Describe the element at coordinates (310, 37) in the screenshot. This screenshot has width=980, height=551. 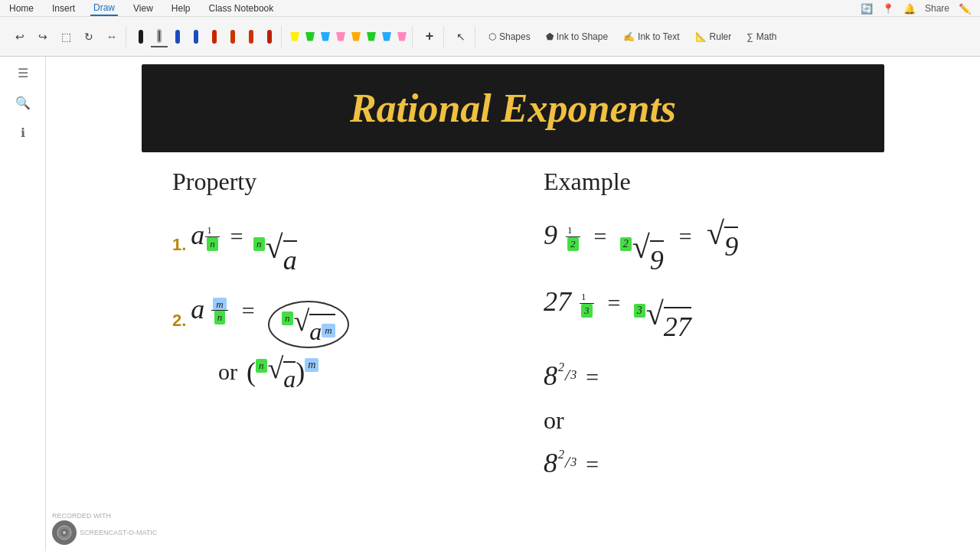
I see `hl-green` at that location.